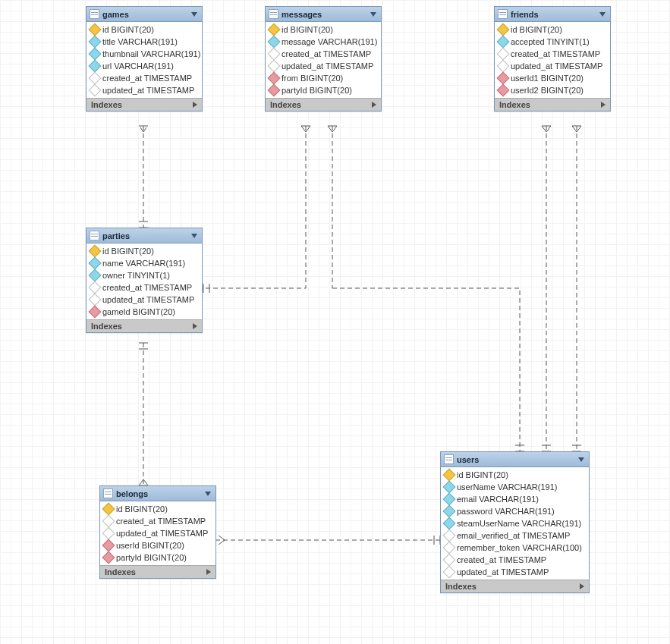 Image resolution: width=670 pixels, height=644 pixels. I want to click on column-title: title VARCHAR(191), so click(144, 42).